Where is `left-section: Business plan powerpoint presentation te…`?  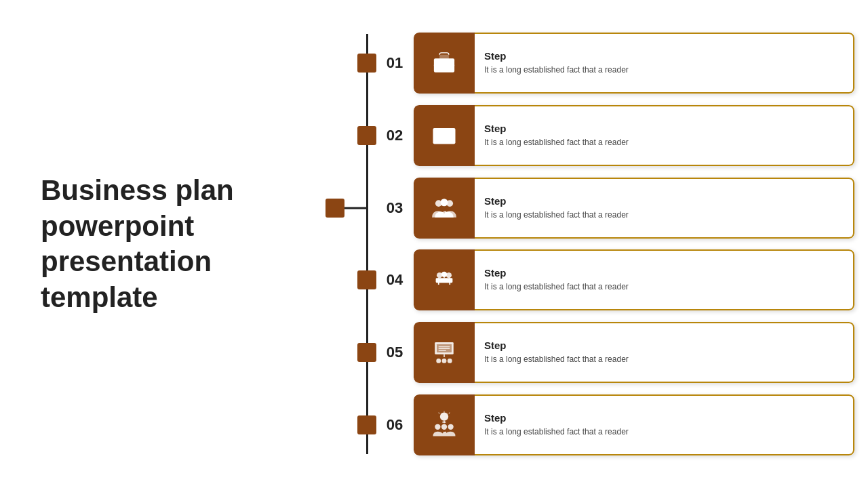 left-section: Business plan powerpoint presentation te… is located at coordinates (163, 244).